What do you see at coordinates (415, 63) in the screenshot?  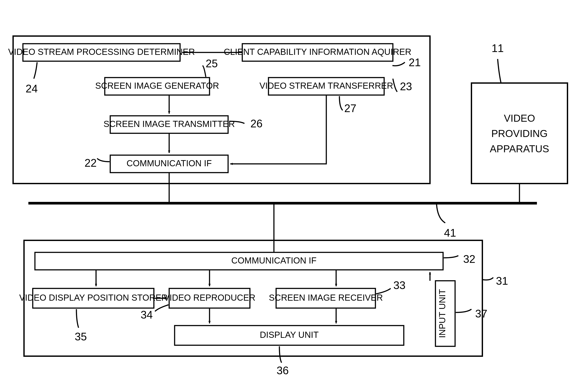 I see `ref-21: 21` at bounding box center [415, 63].